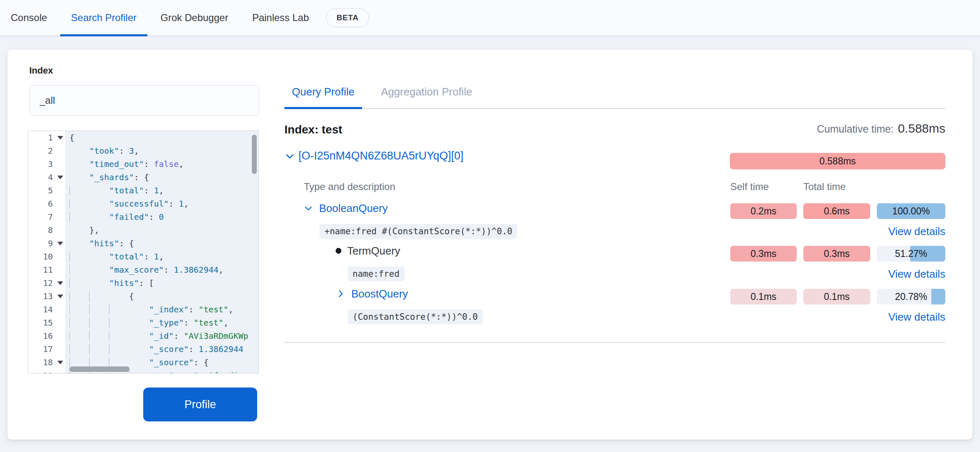 The image size is (980, 452). I want to click on tab-query-profile: Query Profile, so click(323, 92).